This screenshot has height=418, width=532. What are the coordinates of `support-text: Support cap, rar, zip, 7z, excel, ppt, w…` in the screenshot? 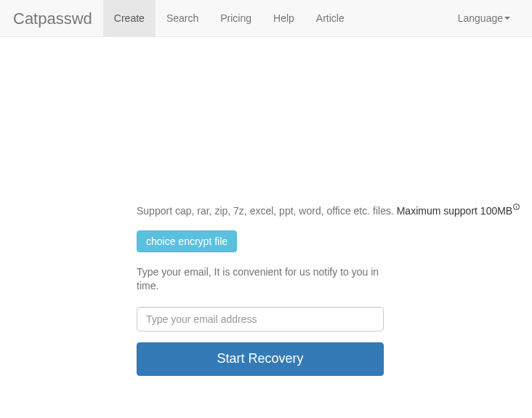 It's located at (265, 211).